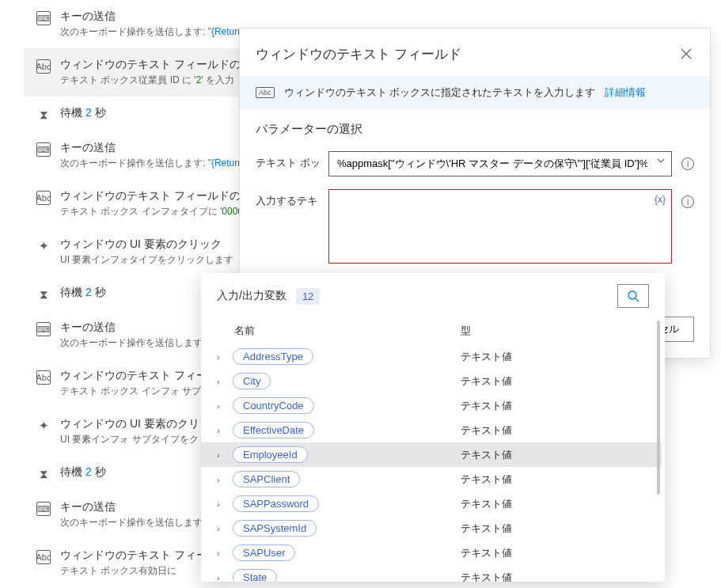 This screenshot has width=721, height=588. What do you see at coordinates (347, 575) in the screenshot?
I see `variable-name-cell: State` at bounding box center [347, 575].